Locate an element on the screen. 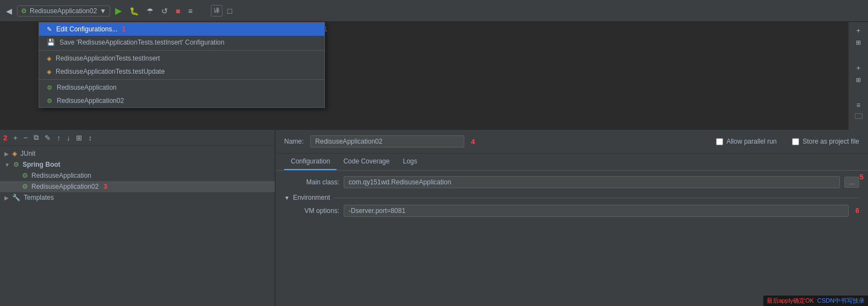 Image resolution: width=868 pixels, height=306 pixels. templates-item: ▶ 🔧 Templates is located at coordinates (138, 198).